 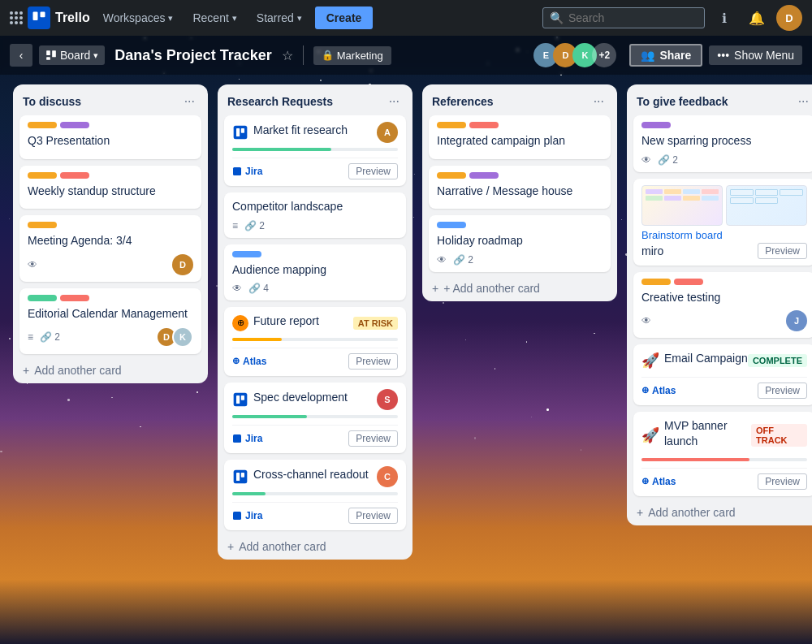 I want to click on add-card-button: + + Add another card, so click(x=520, y=288).